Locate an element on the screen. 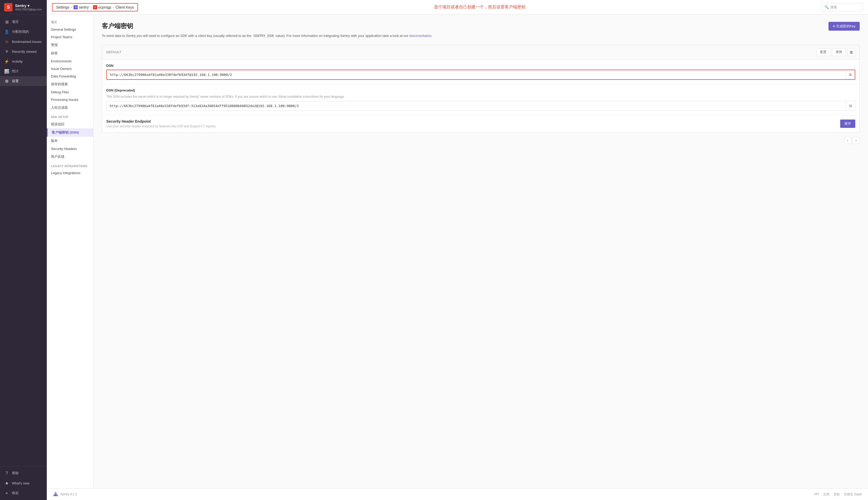 The image size is (868, 500). prev-page-button: ‹ is located at coordinates (848, 140).